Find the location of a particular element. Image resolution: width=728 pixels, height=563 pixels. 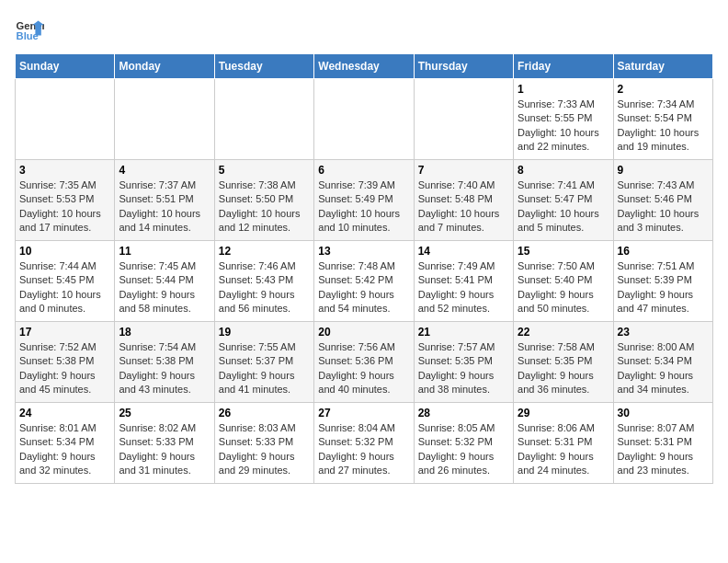

day-info: Sunrise: 8:03 AMSunset: 5:33 PMDaylight:… is located at coordinates (265, 450).